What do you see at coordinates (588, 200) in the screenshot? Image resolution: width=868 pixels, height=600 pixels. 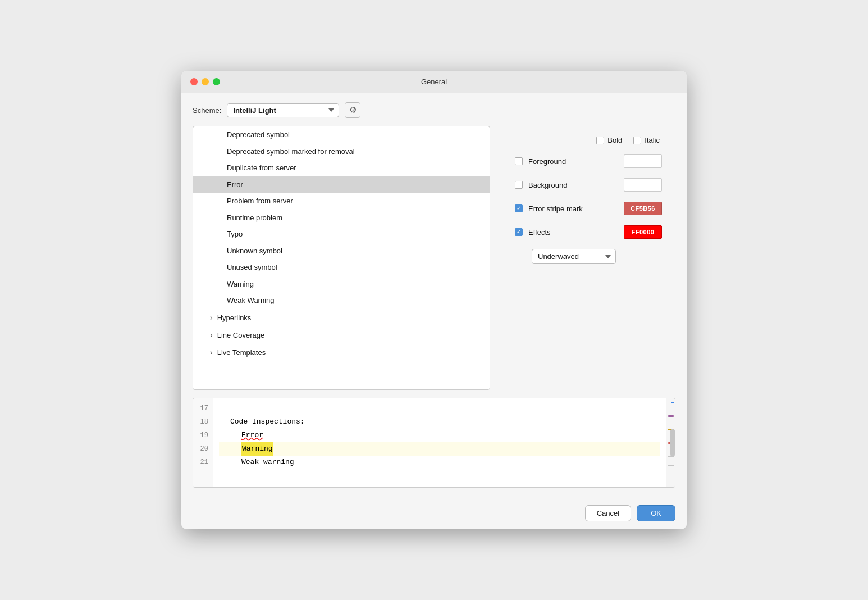 I see `right-panel: Bold Italic Foreground Background` at bounding box center [588, 200].